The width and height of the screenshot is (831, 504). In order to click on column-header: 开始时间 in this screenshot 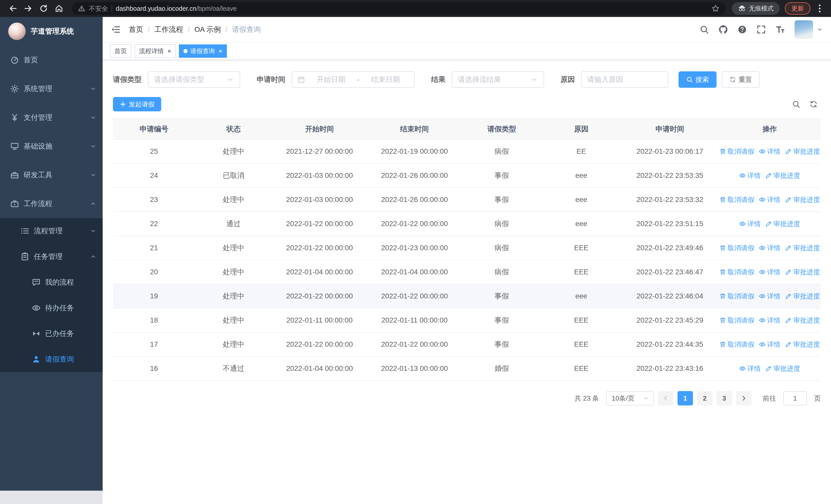, I will do `click(320, 129)`.